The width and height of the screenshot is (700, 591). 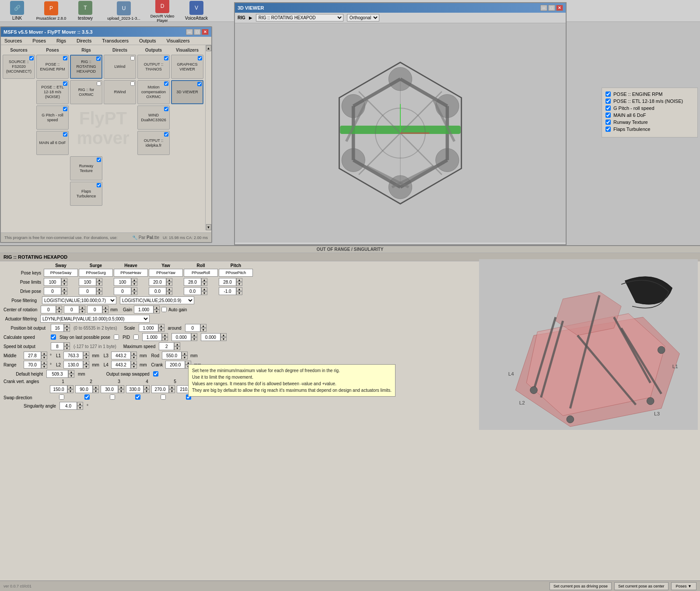 I want to click on around-input, so click(x=192, y=328).